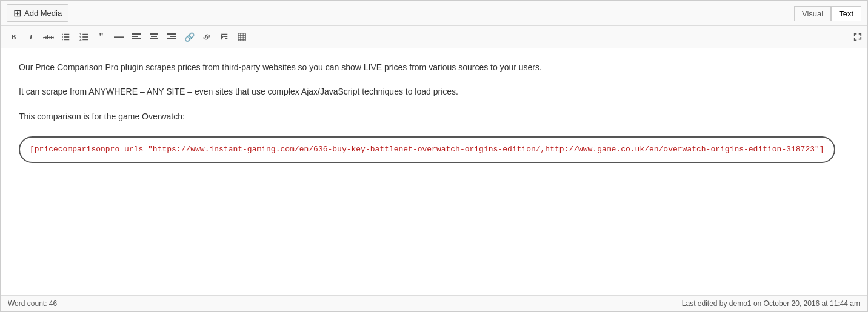  What do you see at coordinates (242, 37) in the screenshot?
I see `table-button` at bounding box center [242, 37].